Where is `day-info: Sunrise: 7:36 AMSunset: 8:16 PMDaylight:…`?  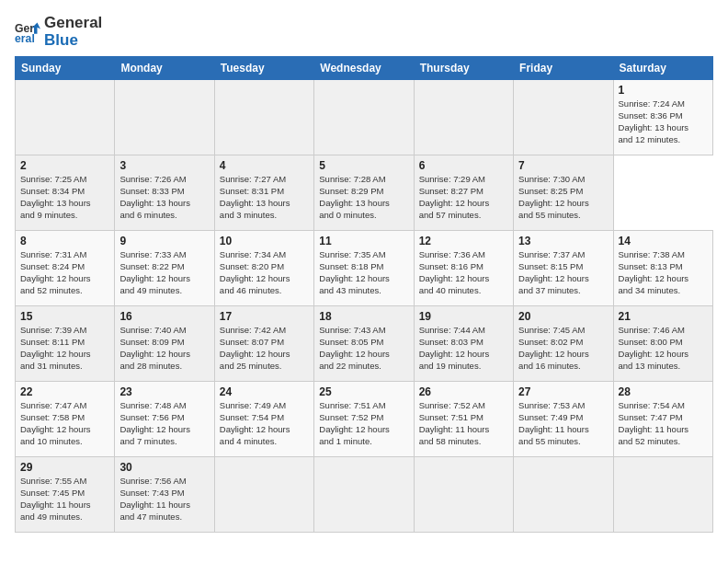
day-info: Sunrise: 7:36 AMSunset: 8:16 PMDaylight:… is located at coordinates (463, 272).